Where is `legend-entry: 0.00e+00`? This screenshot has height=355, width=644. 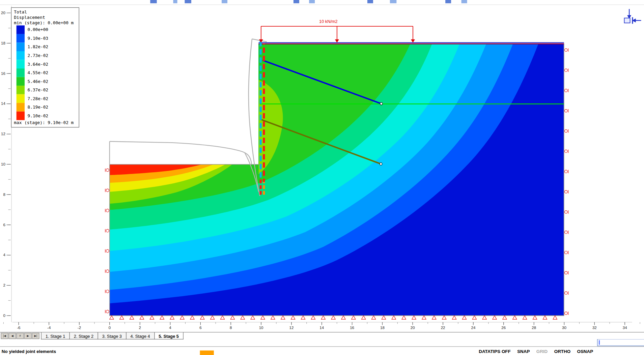
legend-entry: 0.00e+00 is located at coordinates (45, 30).